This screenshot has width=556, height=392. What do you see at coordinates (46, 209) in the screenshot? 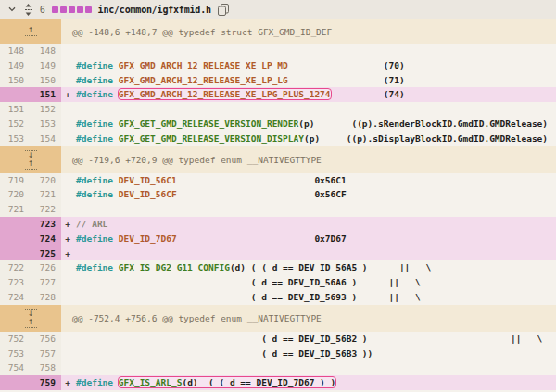
I see `new-line-number: 722` at bounding box center [46, 209].